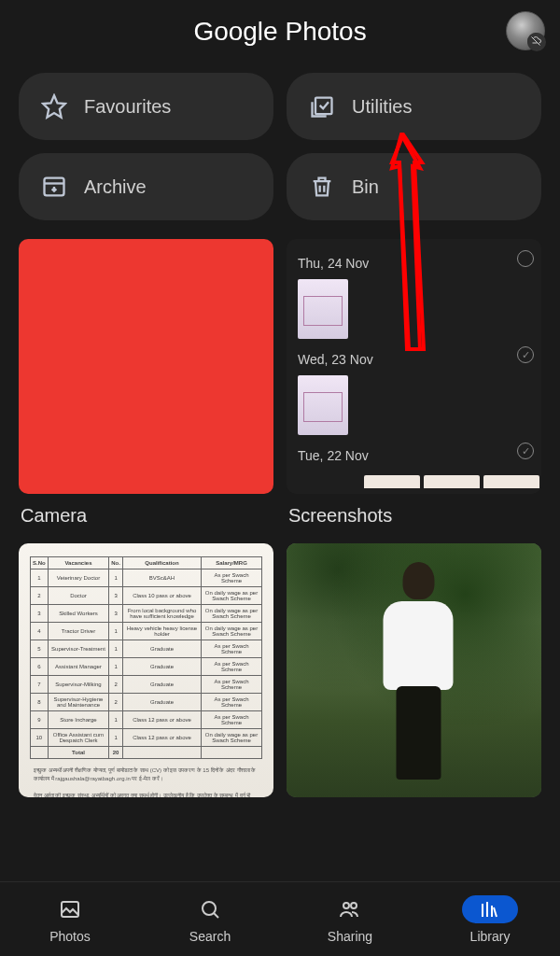  Describe the element at coordinates (54, 106) in the screenshot. I see `star-icon` at that location.